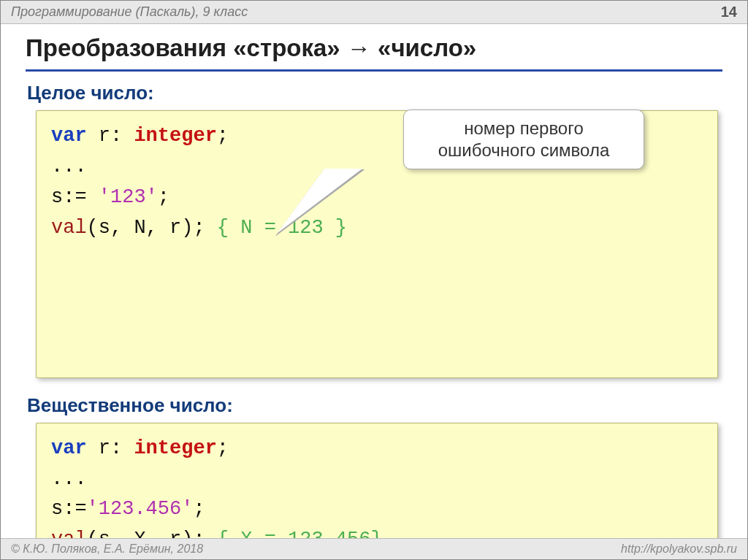 The height and width of the screenshot is (560, 748). I want to click on slide-title: Преобразования «строка» → «число», so click(374, 53).